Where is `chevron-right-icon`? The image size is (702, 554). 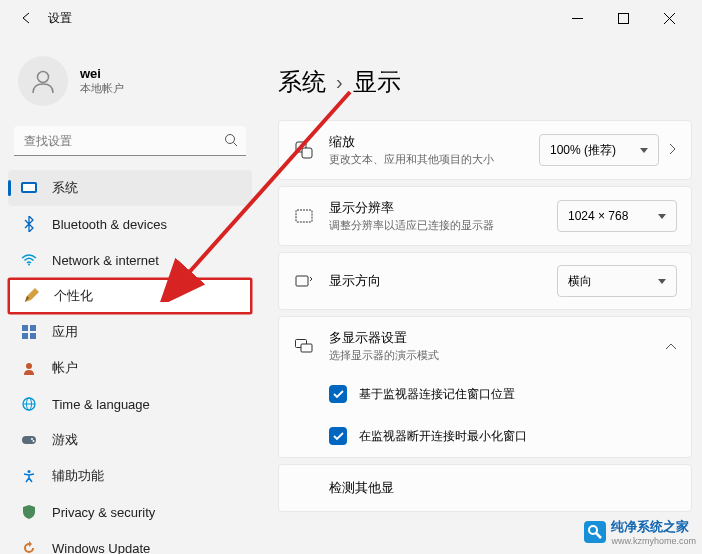 chevron-right-icon is located at coordinates (673, 150).